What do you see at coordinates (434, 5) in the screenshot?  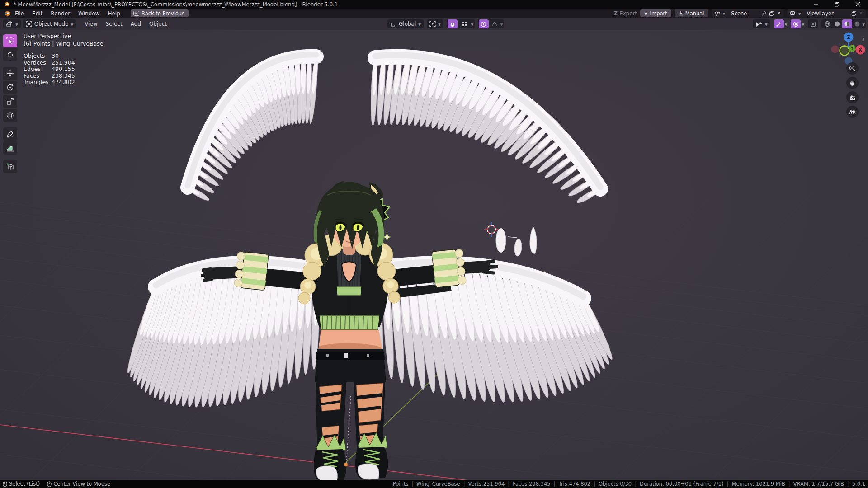 I see `title-bar: * MeowMerzzz_Model [F:\Cosas mias\_PROYE…` at bounding box center [434, 5].